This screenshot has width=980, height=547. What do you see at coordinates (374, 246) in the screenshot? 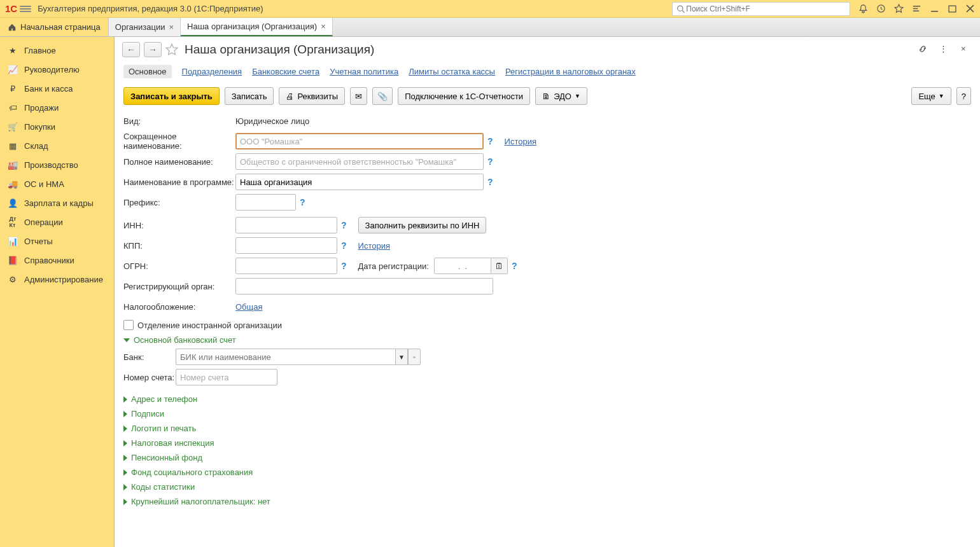
I see `kpp-history-link: История` at bounding box center [374, 246].